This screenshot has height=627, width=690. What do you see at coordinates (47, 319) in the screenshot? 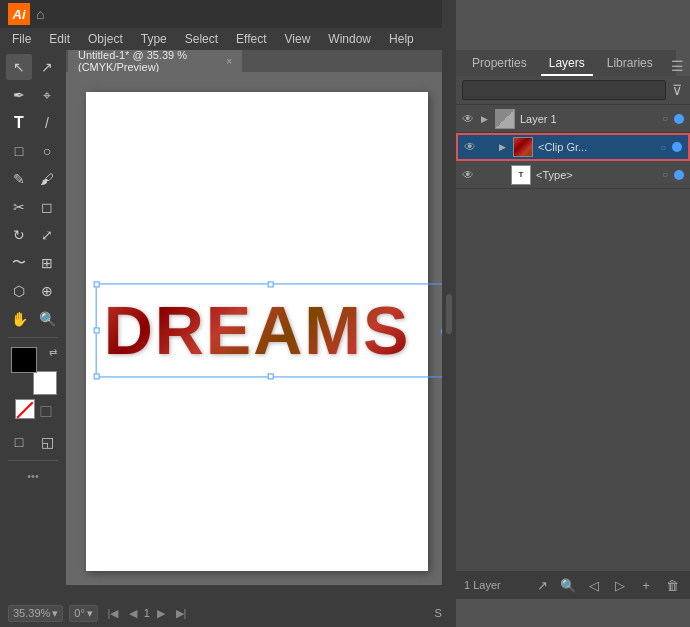
I see `zoom-tool: 🔍` at bounding box center [47, 319].